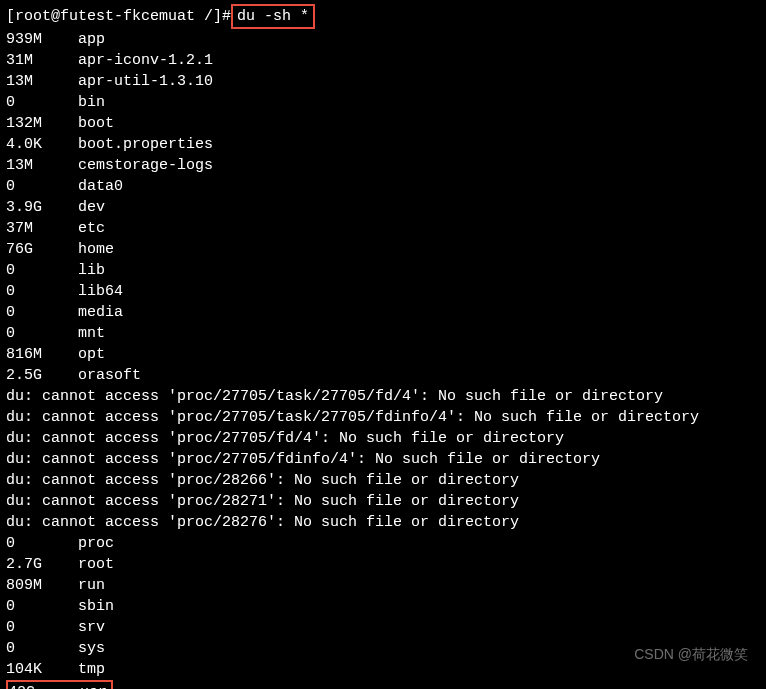  Describe the element at coordinates (42, 376) in the screenshot. I see `entry-size: 2.5G` at that location.